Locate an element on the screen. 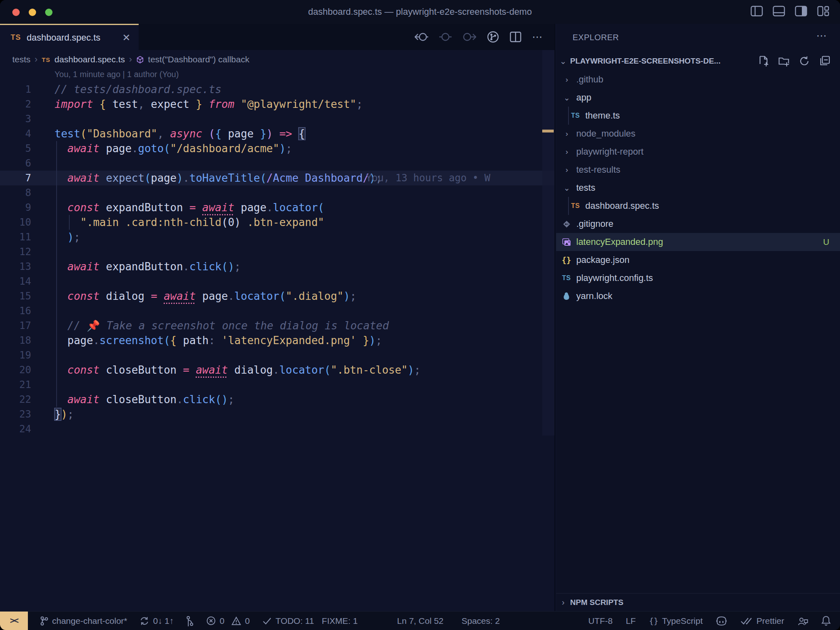  file-name: playwright-report is located at coordinates (610, 152).